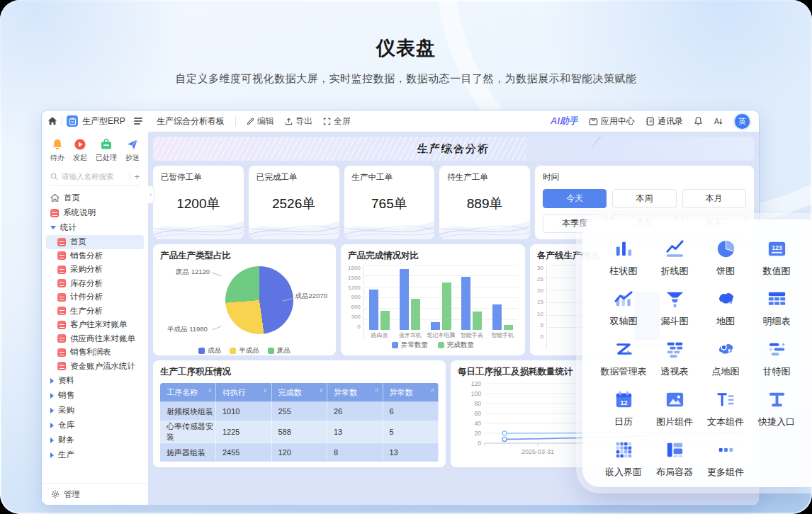 The width and height of the screenshot is (812, 514). Describe the element at coordinates (138, 121) in the screenshot. I see `hamburger-menu-icon` at that location.